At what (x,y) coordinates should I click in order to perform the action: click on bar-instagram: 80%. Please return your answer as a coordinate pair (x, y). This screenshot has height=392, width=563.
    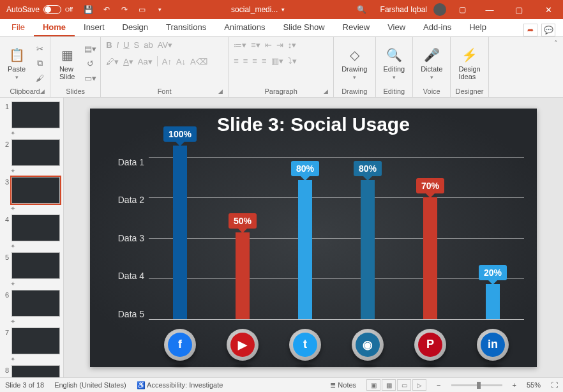
    Looking at the image, I should click on (368, 232).